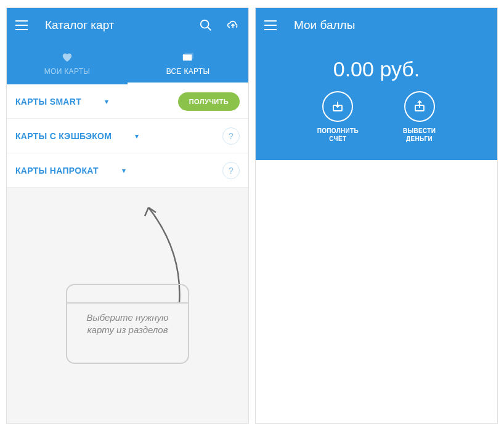  Describe the element at coordinates (419, 117) in the screenshot. I see `withdraw-button: ВЫВЕСТИДЕНЬГИ` at that location.